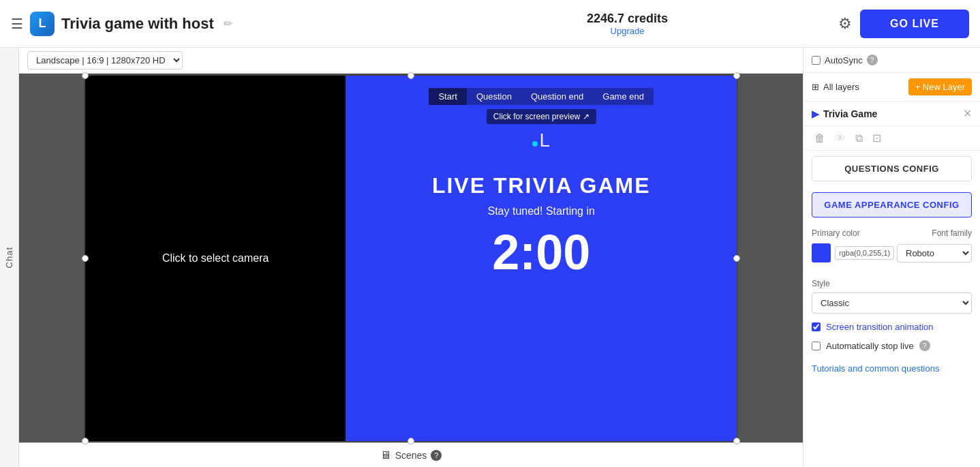 This screenshot has height=467, width=980. I want to click on layer-title-row: ▶ Trivia Game, so click(844, 114).